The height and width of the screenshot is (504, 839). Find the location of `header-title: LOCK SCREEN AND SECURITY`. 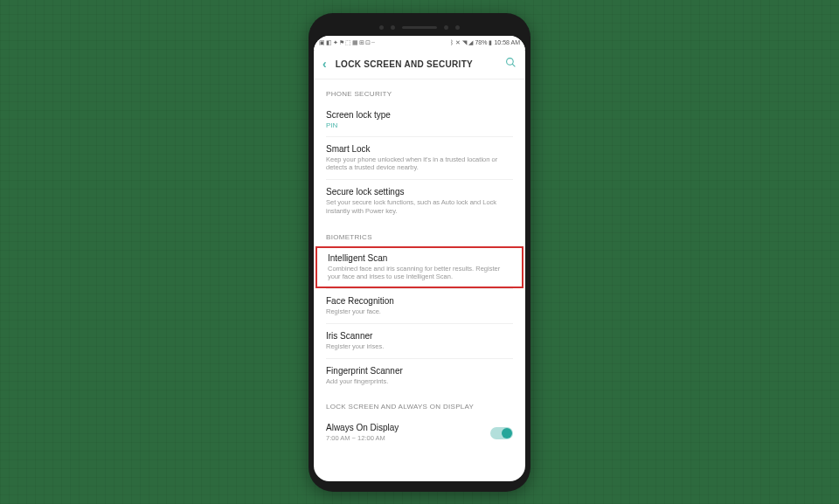

header-title: LOCK SCREEN AND SECURITY is located at coordinates (416, 65).